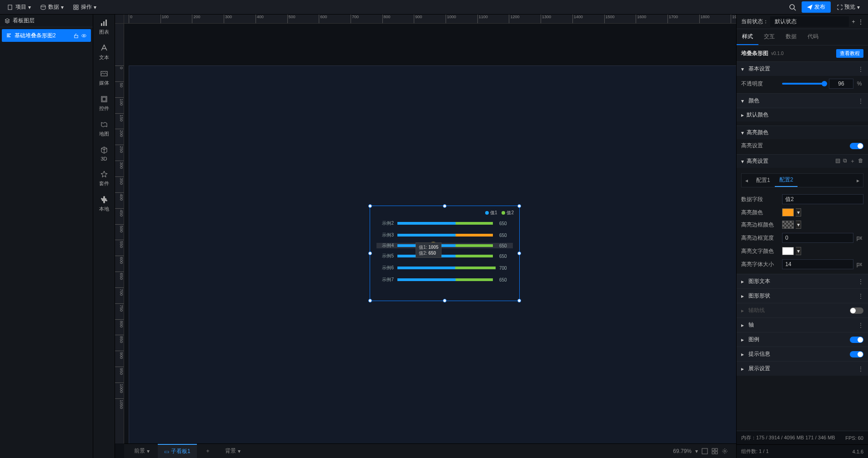  What do you see at coordinates (46, 35) in the screenshot?
I see `layer-item: 基础堆叠条形图2` at bounding box center [46, 35].